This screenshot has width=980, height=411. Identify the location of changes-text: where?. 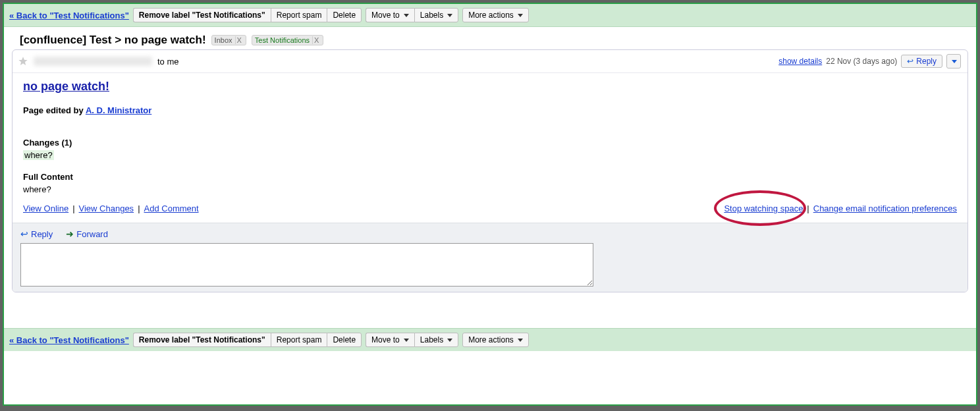
(490, 155).